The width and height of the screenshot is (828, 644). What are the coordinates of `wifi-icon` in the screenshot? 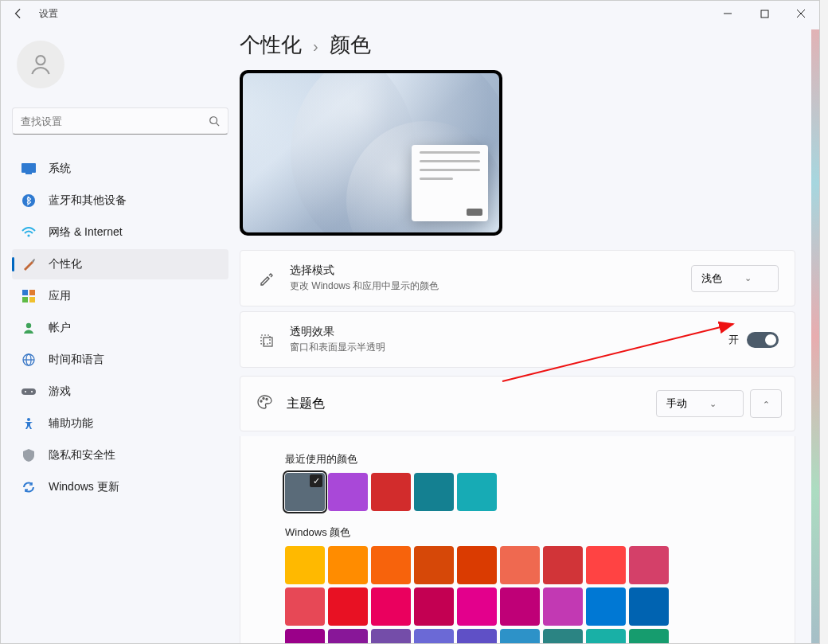 It's located at (29, 232).